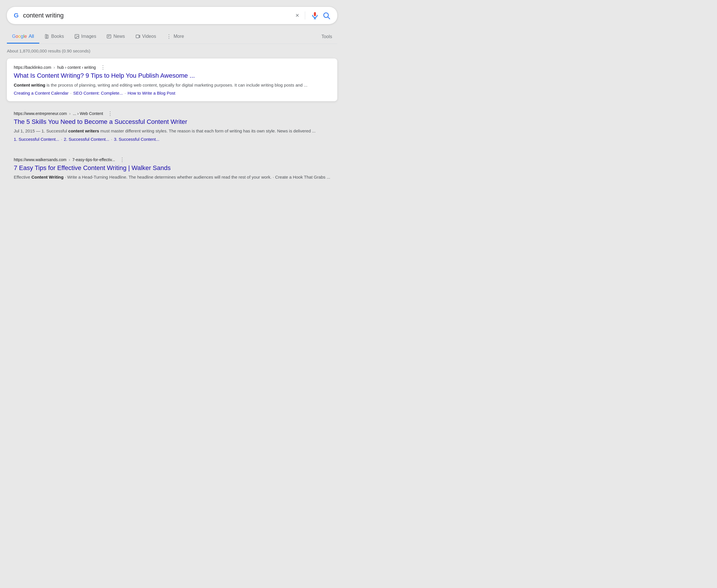 The height and width of the screenshot is (588, 717). I want to click on tab-more: ⋮ More, so click(175, 37).